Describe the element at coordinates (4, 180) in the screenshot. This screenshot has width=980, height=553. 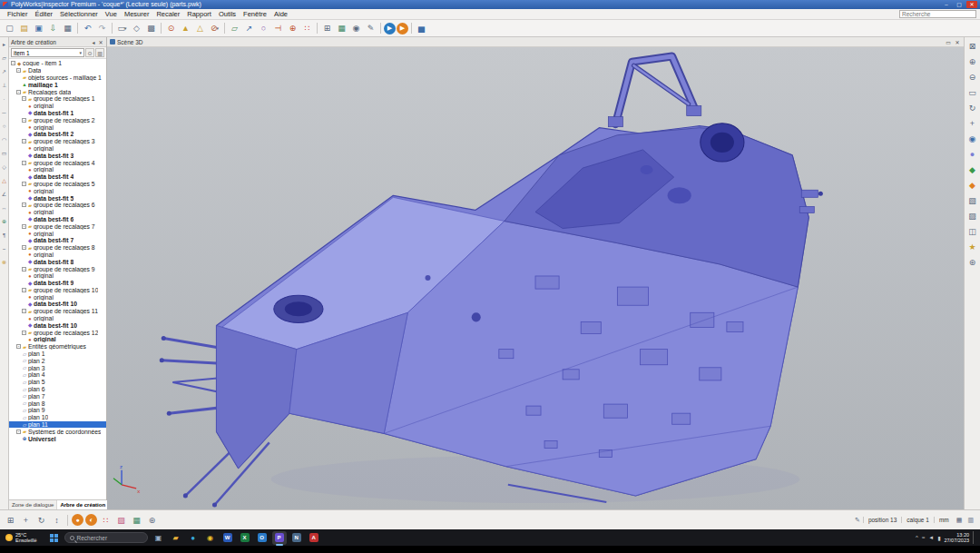
I see `cone-tool-button: △` at that location.